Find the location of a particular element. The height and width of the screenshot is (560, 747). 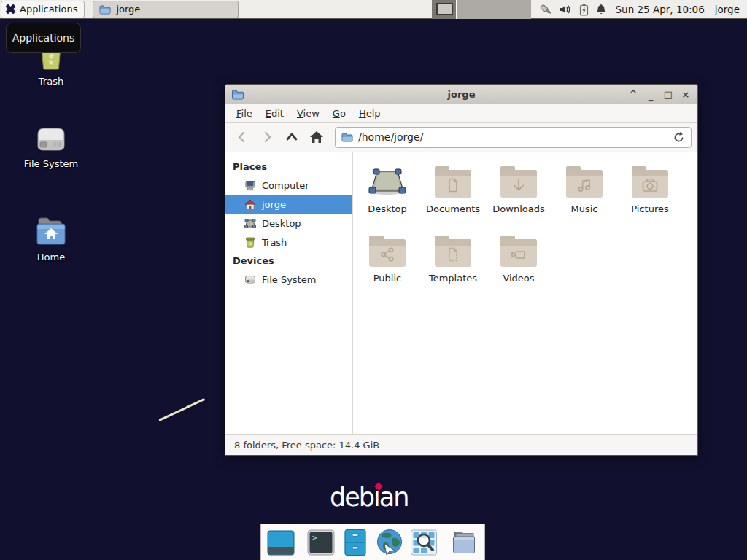

web-browser-launcher is located at coordinates (390, 542).